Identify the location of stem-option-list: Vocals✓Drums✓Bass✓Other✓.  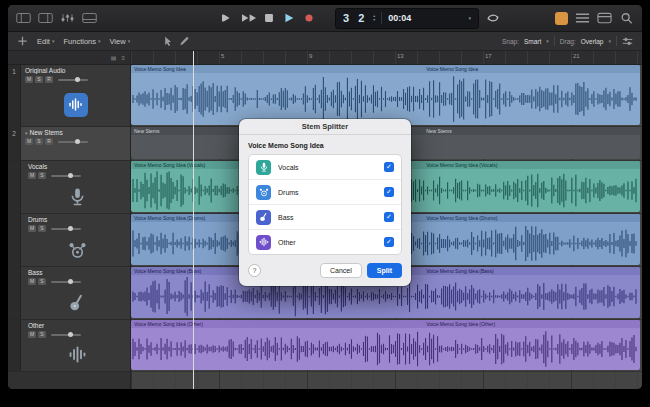
(325, 204).